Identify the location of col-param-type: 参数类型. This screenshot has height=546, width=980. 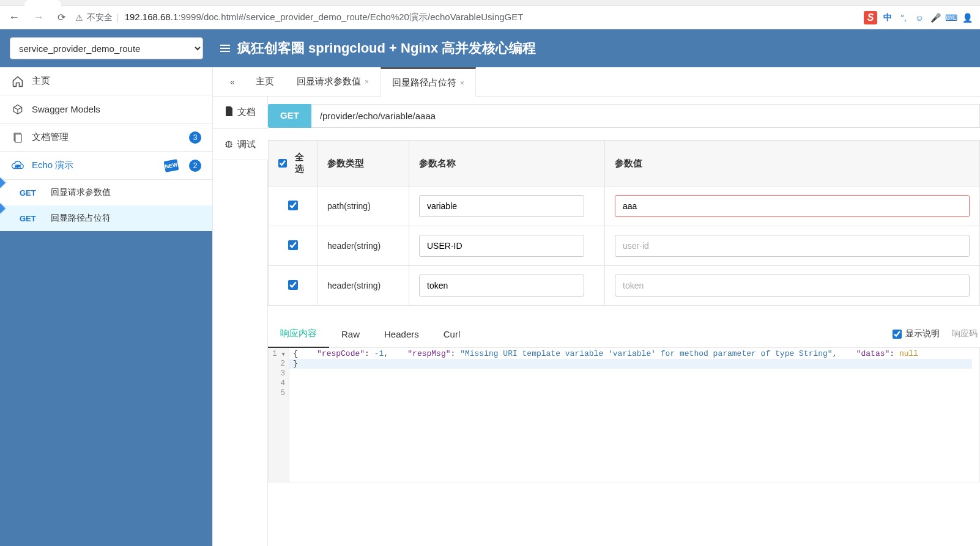
(363, 164).